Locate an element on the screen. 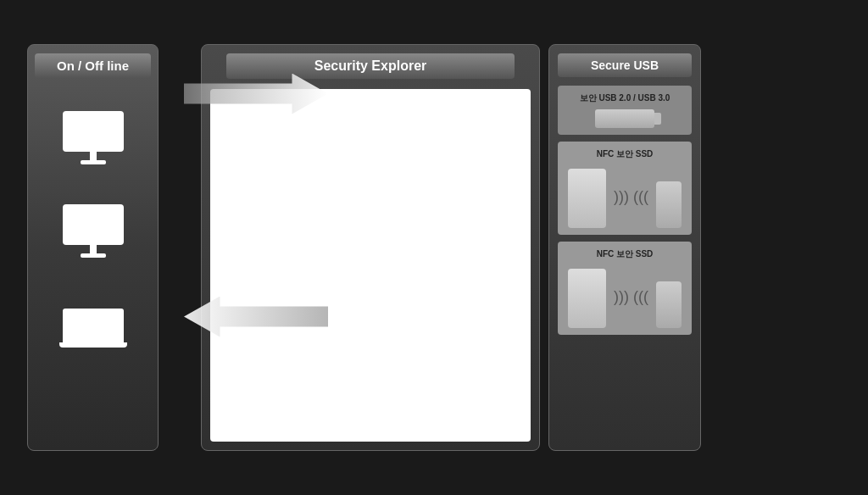 The width and height of the screenshot is (868, 495). feature-read-only: Read Only is located at coordinates (256, 141).